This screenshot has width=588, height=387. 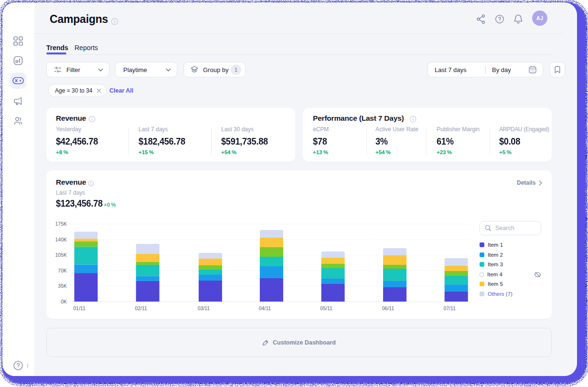 What do you see at coordinates (61, 255) in the screenshot?
I see `svg-text: 105K` at bounding box center [61, 255].